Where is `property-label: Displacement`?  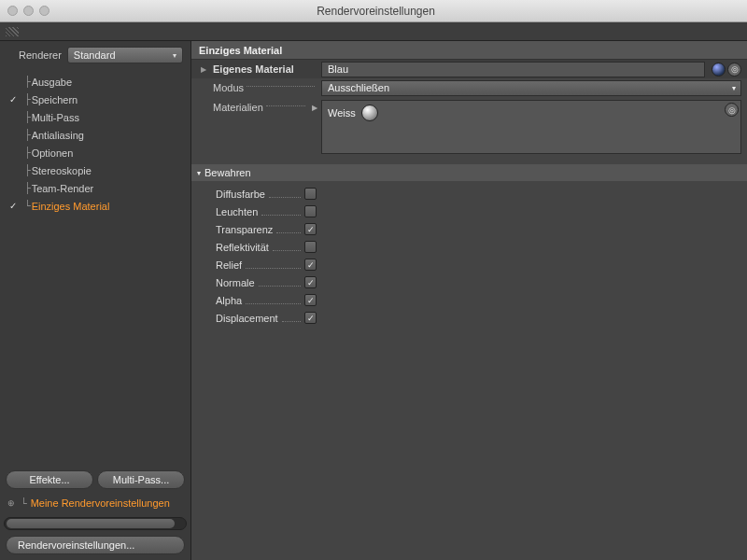
property-label: Displacement is located at coordinates (247, 318).